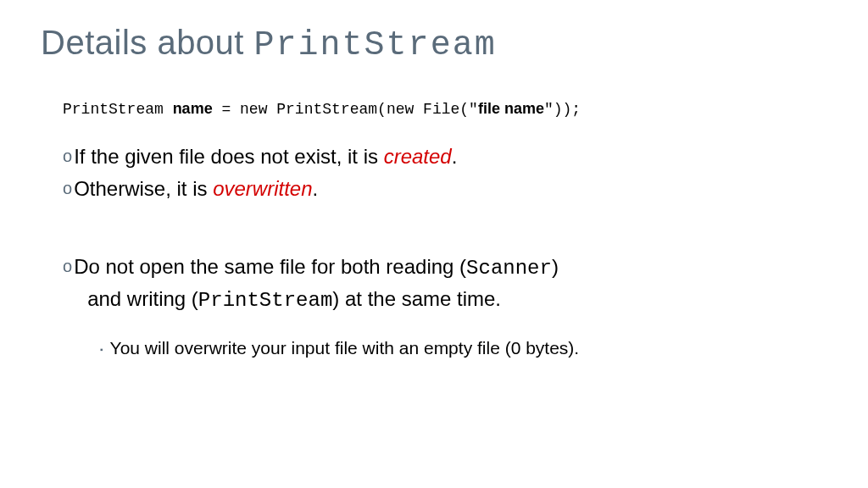 This screenshot has width=868, height=488. Describe the element at coordinates (563, 109) in the screenshot. I see `code-p3: "));` at that location.